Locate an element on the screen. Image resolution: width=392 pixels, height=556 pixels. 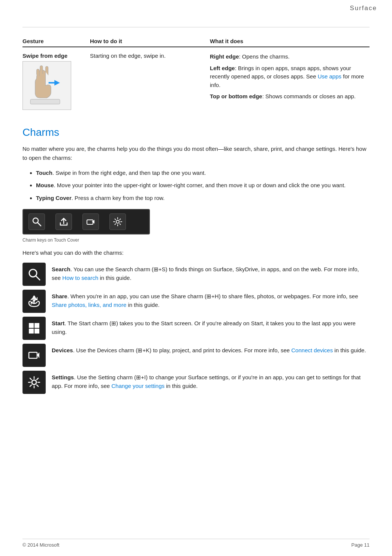
charms-heading: Charms is located at coordinates (196, 132).